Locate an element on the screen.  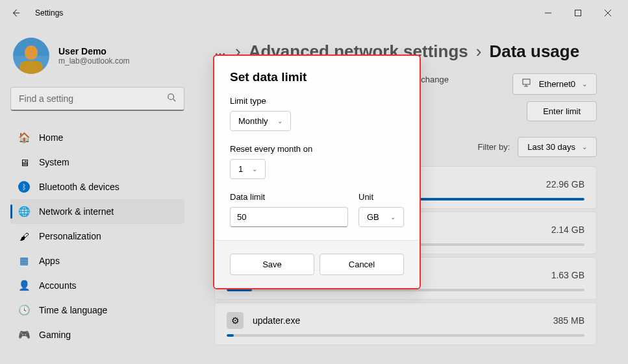
data-limit-input is located at coordinates (289, 217).